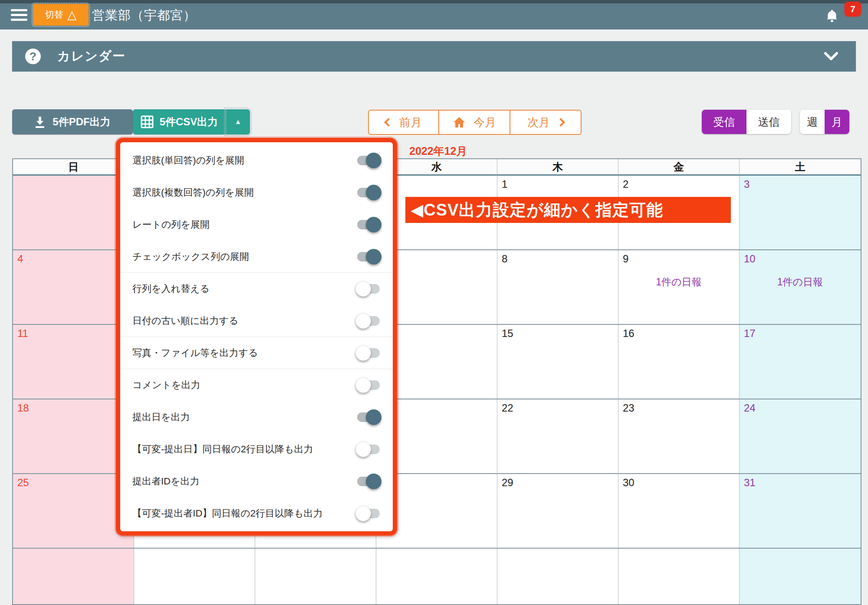 This screenshot has width=868, height=605. I want to click on send-tab: 送信, so click(769, 122).